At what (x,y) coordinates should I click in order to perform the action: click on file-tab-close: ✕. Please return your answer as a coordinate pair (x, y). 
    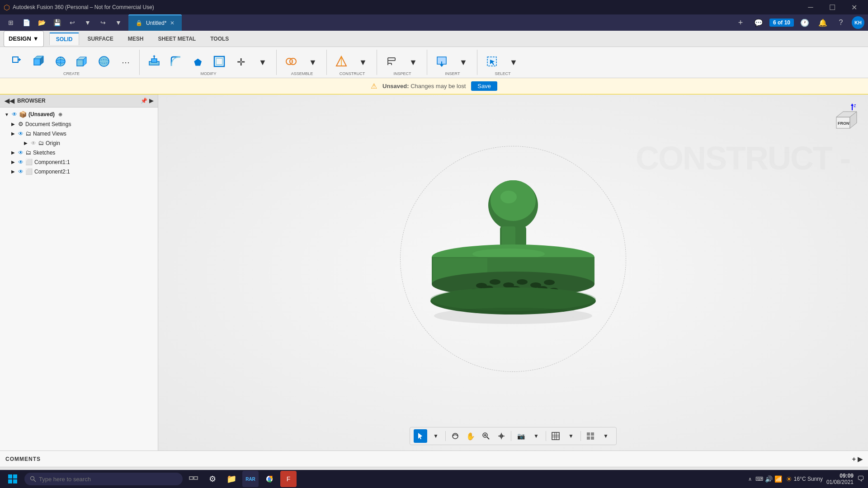
    Looking at the image, I should click on (172, 23).